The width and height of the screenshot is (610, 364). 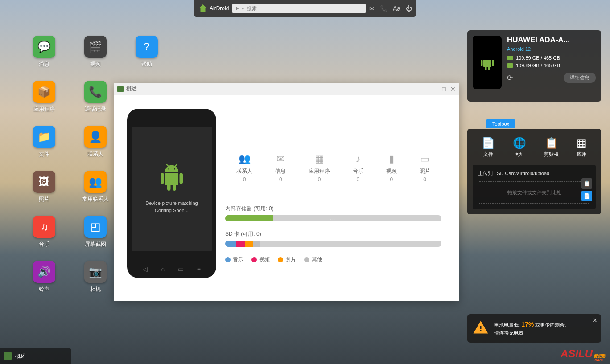 What do you see at coordinates (519, 143) in the screenshot?
I see `globe-icon: 🌐` at bounding box center [519, 143].